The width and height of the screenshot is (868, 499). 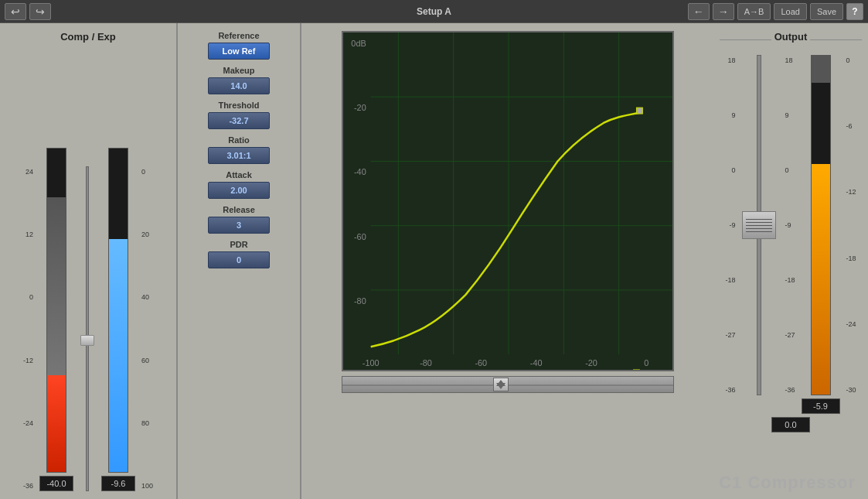 I want to click on plugin-name: C1 Compressor, so click(x=787, y=483).